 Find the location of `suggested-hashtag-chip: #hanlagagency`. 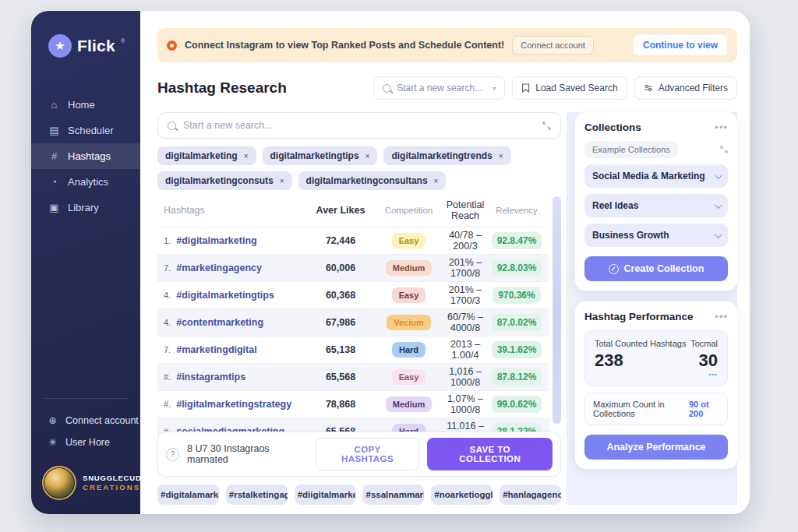

suggested-hashtag-chip: #hanlagagency is located at coordinates (530, 495).